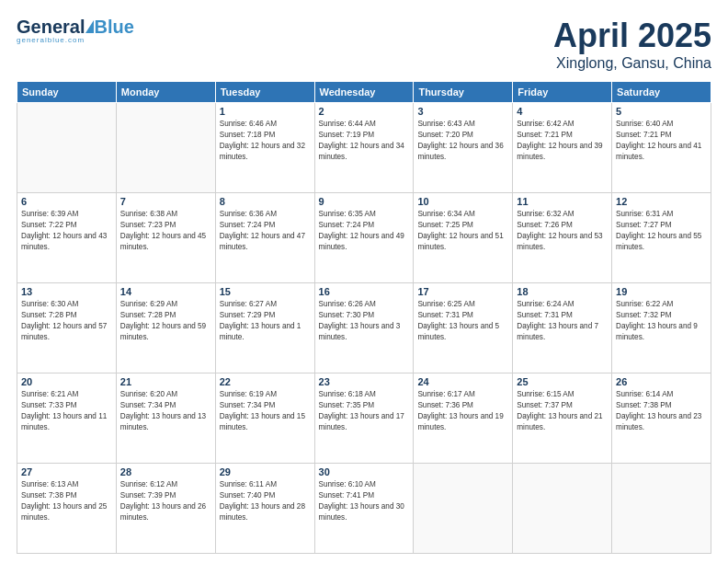 The height and width of the screenshot is (563, 728). Describe the element at coordinates (165, 231) in the screenshot. I see `day-info: Sunrise: 6:38 AM Sunset: 7:23 PM Dayligh…` at that location.